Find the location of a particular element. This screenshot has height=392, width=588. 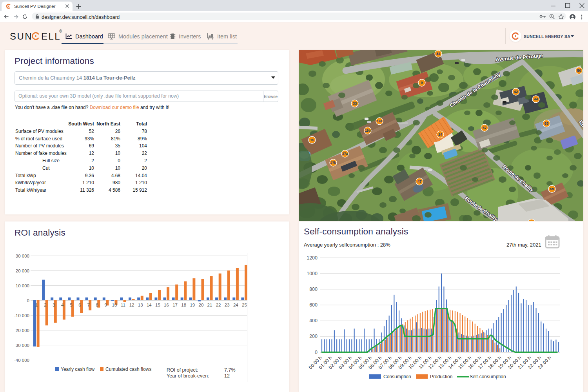

svg-text: 3 is located at coordinates (54, 305).